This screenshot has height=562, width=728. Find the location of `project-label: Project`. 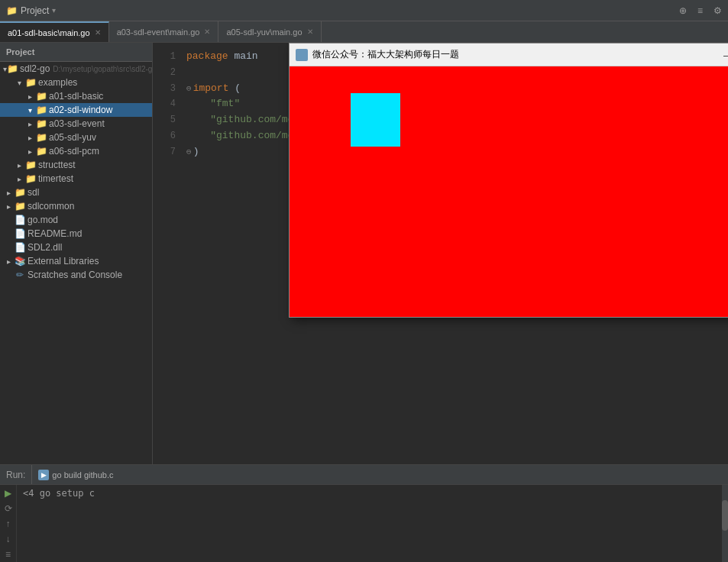

project-label: Project is located at coordinates (35, 11).